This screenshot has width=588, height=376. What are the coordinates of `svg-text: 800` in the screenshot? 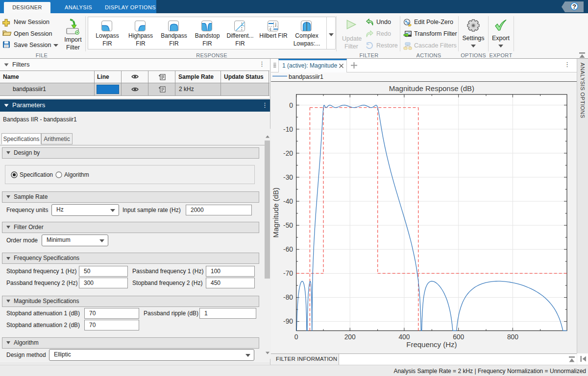 It's located at (513, 337).